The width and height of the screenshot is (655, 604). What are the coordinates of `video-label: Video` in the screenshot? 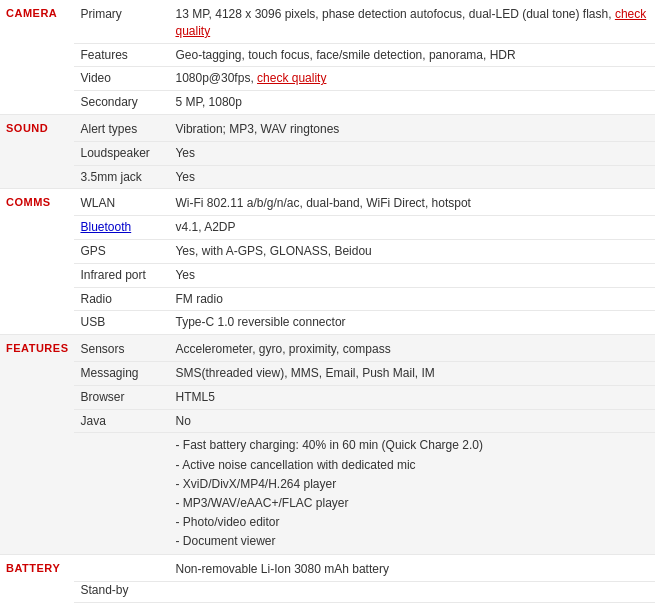 It's located at (122, 79).